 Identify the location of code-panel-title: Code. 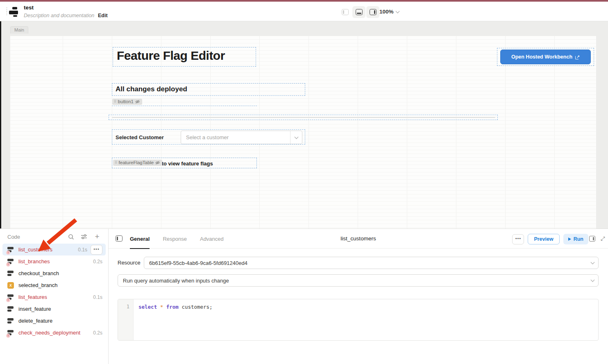
(14, 237).